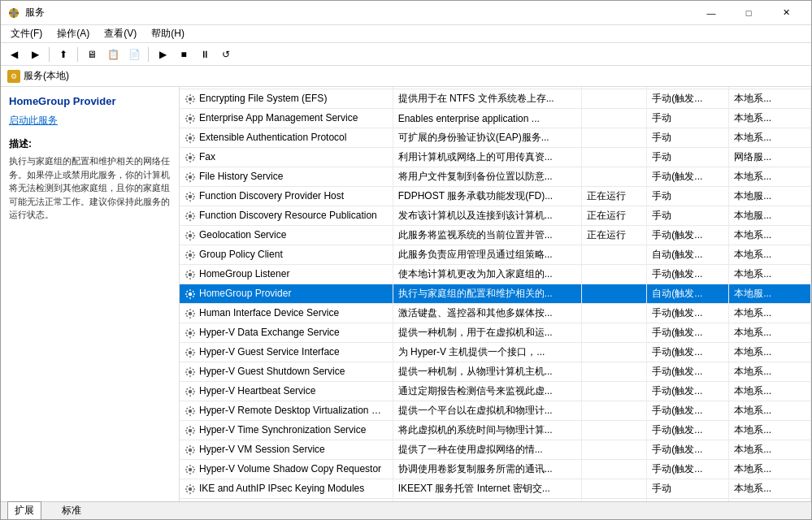  I want to click on export-button: 📄, so click(134, 54).